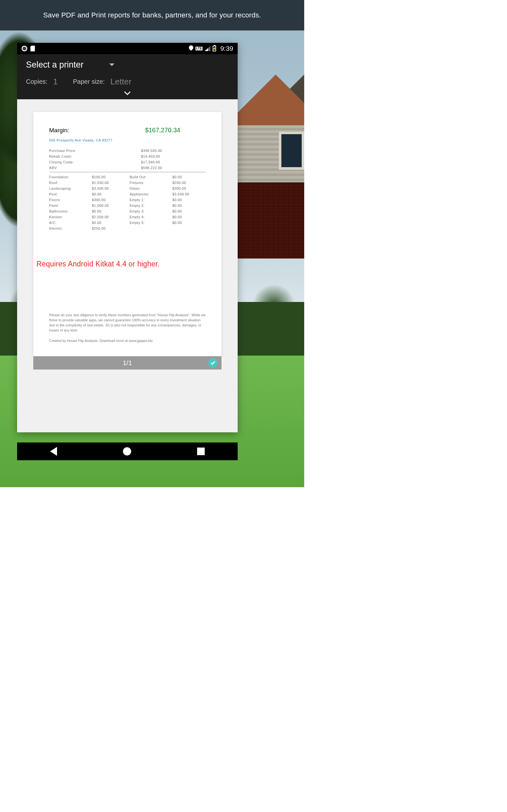 Image resolution: width=507 pixels, height=812 pixels. Describe the element at coordinates (87, 189) in the screenshot. I see `cost-row: Landscaping:$3,500.00` at that location.